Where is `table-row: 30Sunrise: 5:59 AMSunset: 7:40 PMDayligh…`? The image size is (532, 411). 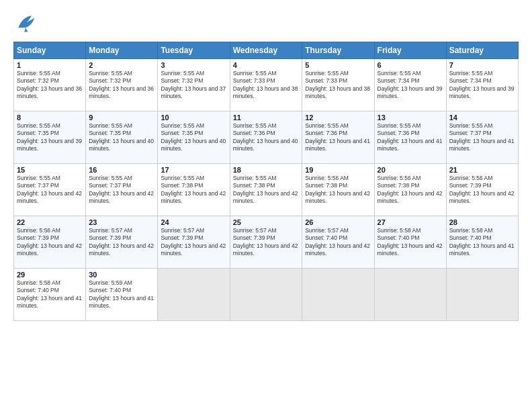 table-row: 30Sunrise: 5:59 AMSunset: 7:40 PMDayligh… is located at coordinates (122, 295).